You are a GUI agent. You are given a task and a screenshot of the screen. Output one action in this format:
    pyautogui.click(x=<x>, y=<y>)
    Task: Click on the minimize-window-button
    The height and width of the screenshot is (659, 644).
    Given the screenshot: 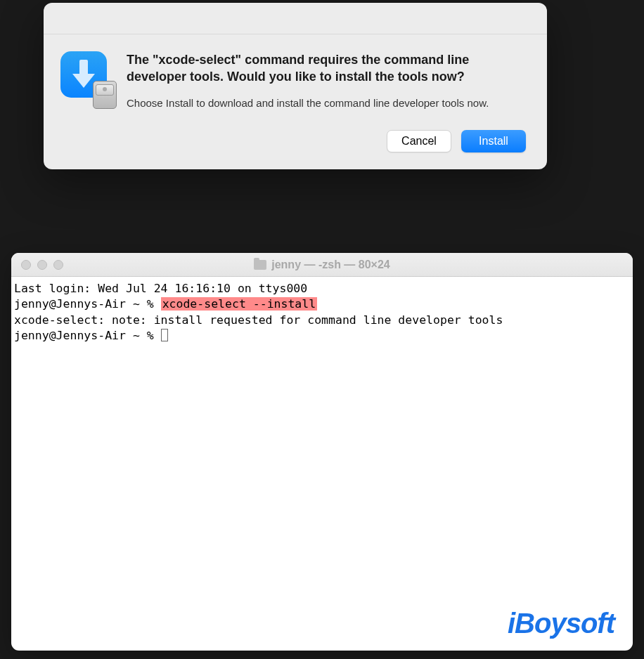 What is the action you would take?
    pyautogui.click(x=42, y=265)
    